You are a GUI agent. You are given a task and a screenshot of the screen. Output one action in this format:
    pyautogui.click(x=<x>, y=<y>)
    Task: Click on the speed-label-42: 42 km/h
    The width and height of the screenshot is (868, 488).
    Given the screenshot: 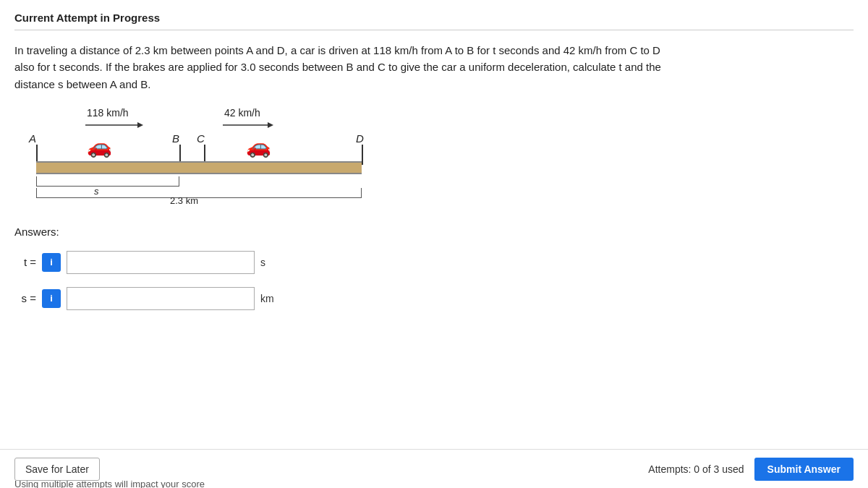 What is the action you would take?
    pyautogui.click(x=242, y=113)
    